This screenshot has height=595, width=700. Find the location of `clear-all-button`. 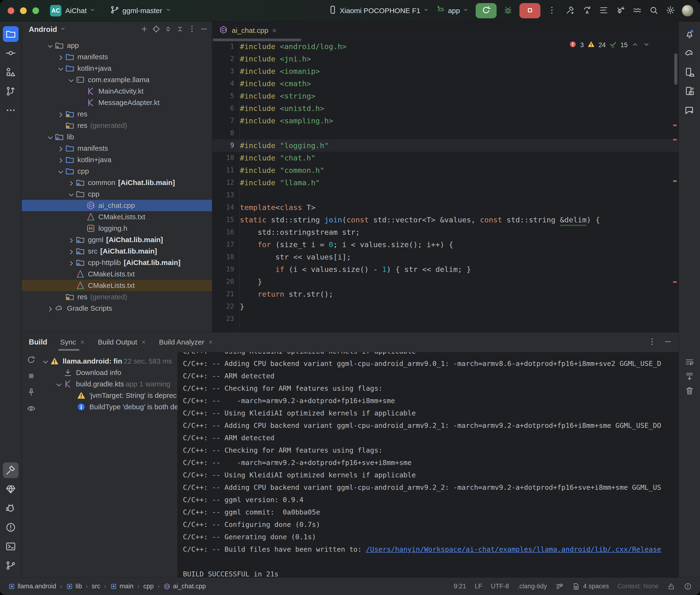

clear-all-button is located at coordinates (690, 391).